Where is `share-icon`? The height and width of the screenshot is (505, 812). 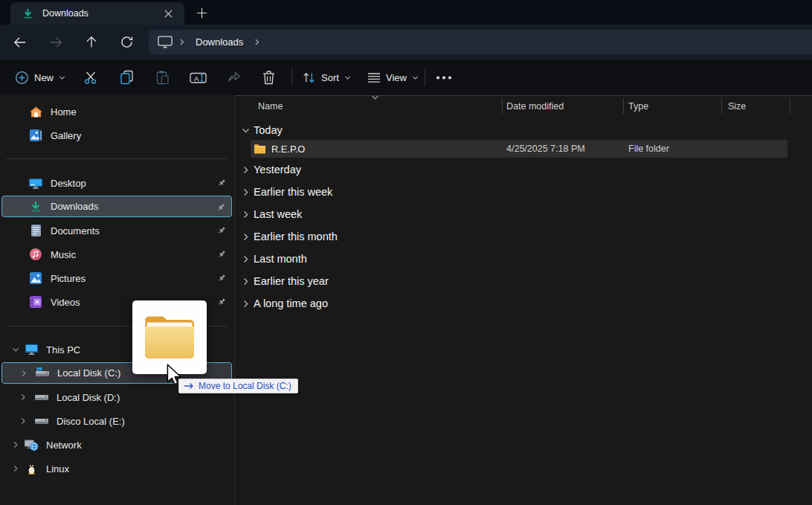
share-icon is located at coordinates (233, 77).